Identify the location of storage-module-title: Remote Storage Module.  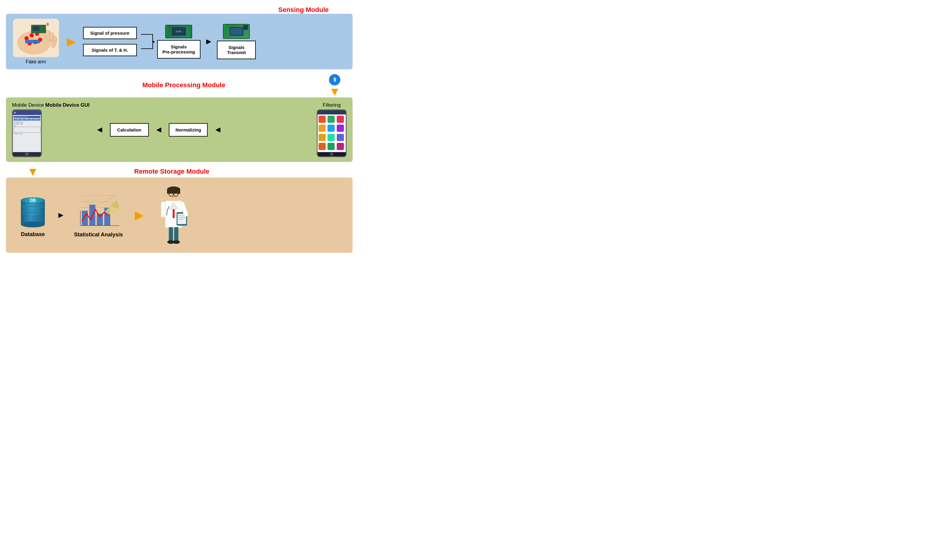
(172, 171).